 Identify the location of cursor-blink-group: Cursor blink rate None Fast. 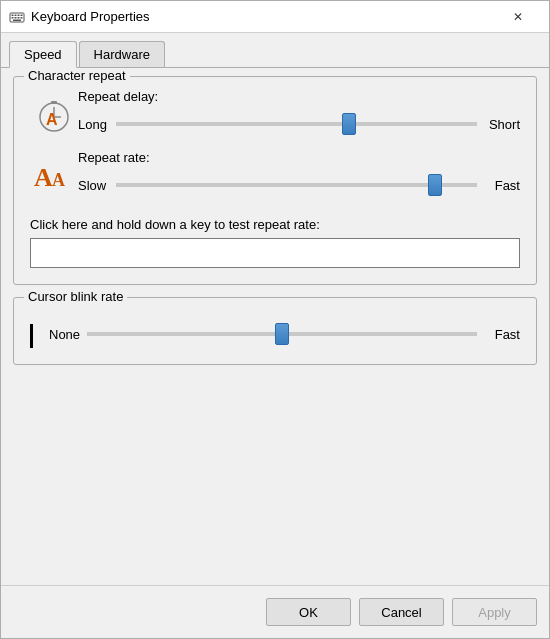
(275, 331).